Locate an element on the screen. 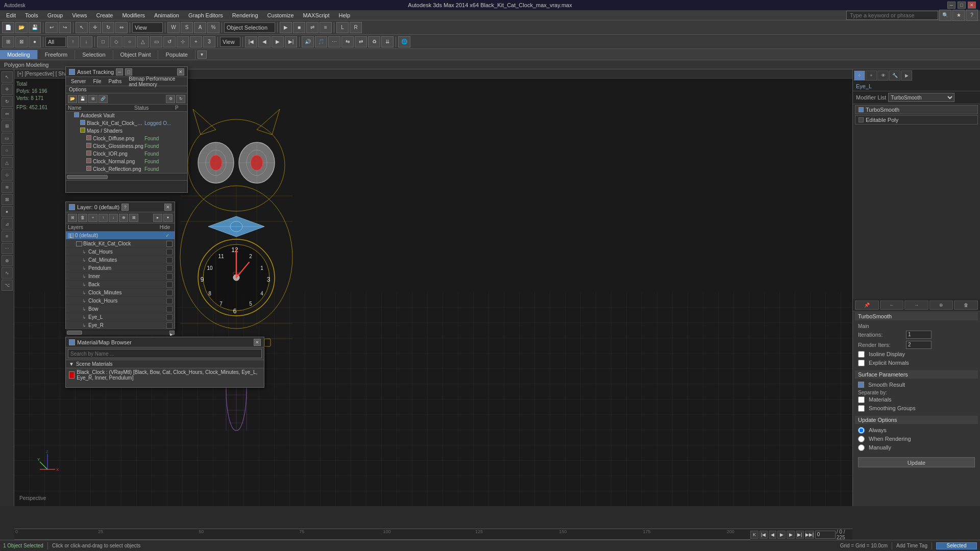  tb2-9: △ is located at coordinates (143, 42).